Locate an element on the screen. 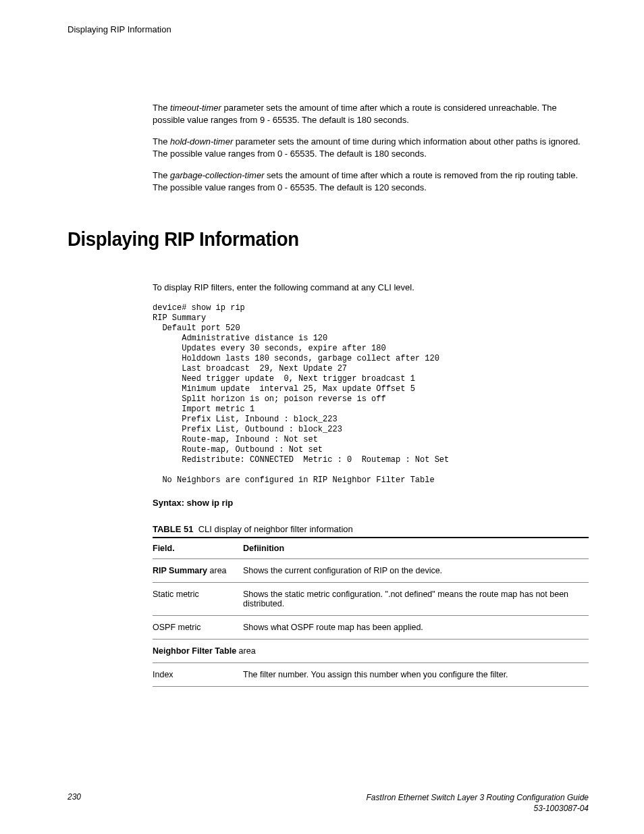  cell-field: Static metric is located at coordinates (198, 598).